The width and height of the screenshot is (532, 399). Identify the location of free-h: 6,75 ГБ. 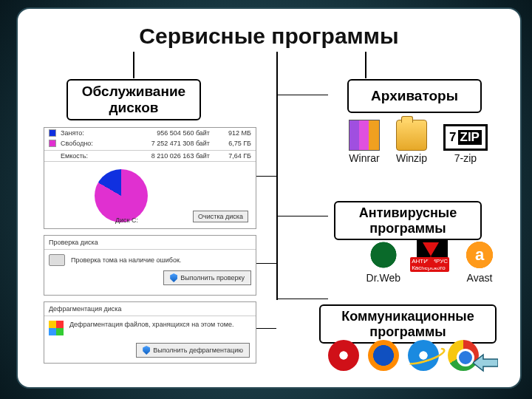
(233, 143).